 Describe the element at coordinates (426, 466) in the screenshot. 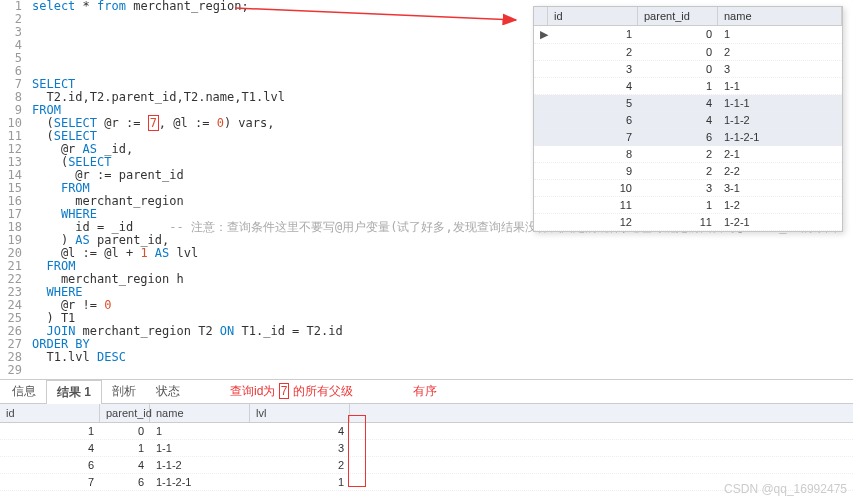

I see `result-row: 641-1-22` at that location.